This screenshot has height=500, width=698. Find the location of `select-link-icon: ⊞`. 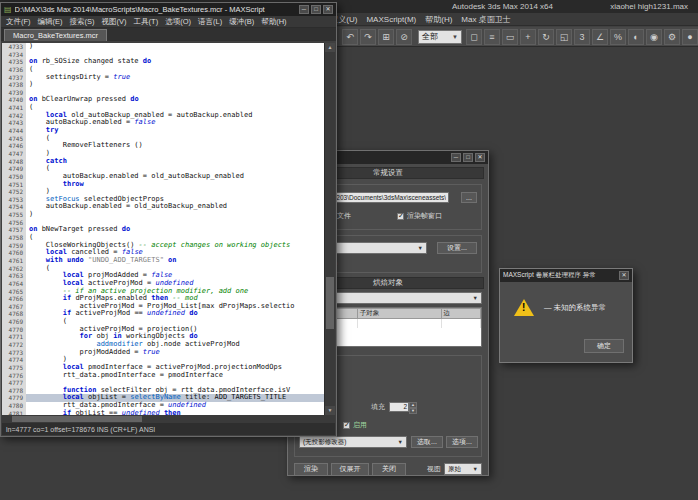

select-link-icon: ⊞ is located at coordinates (386, 37).